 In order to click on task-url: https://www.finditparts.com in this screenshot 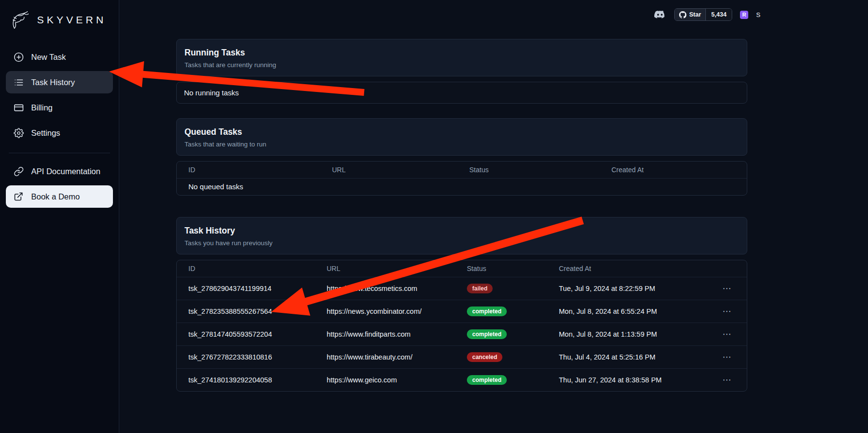, I will do `click(397, 334)`.